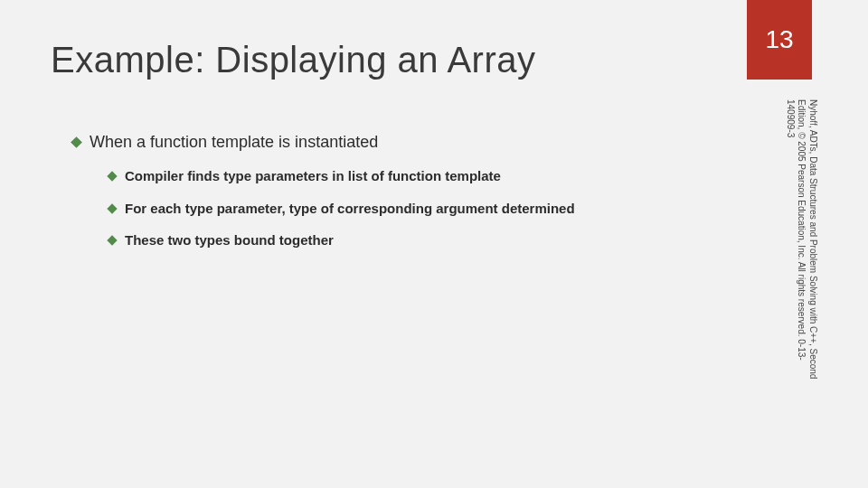  I want to click on bullet-level1: When a function template is instantiated, so click(416, 143).